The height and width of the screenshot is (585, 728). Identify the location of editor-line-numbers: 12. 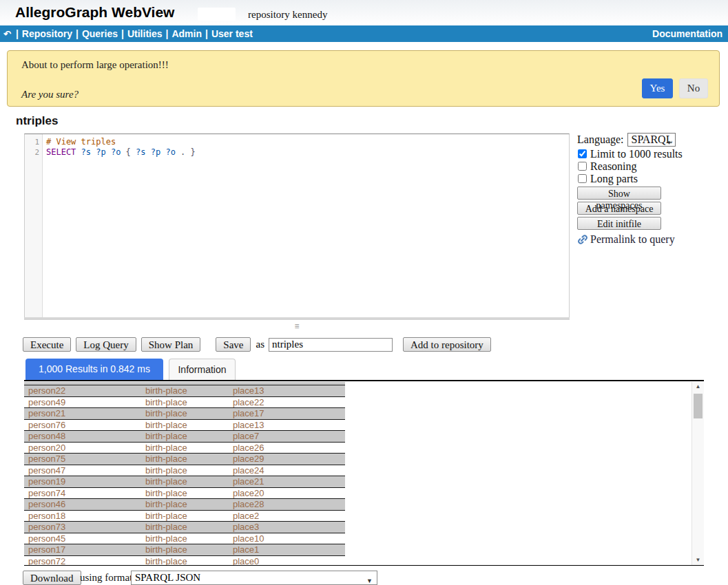
(34, 226).